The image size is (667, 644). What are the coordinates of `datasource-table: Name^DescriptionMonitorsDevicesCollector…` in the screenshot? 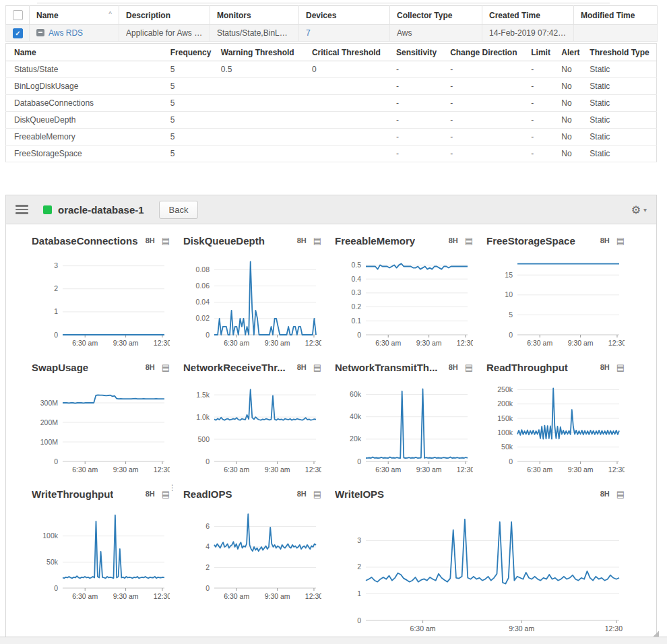 It's located at (331, 24).